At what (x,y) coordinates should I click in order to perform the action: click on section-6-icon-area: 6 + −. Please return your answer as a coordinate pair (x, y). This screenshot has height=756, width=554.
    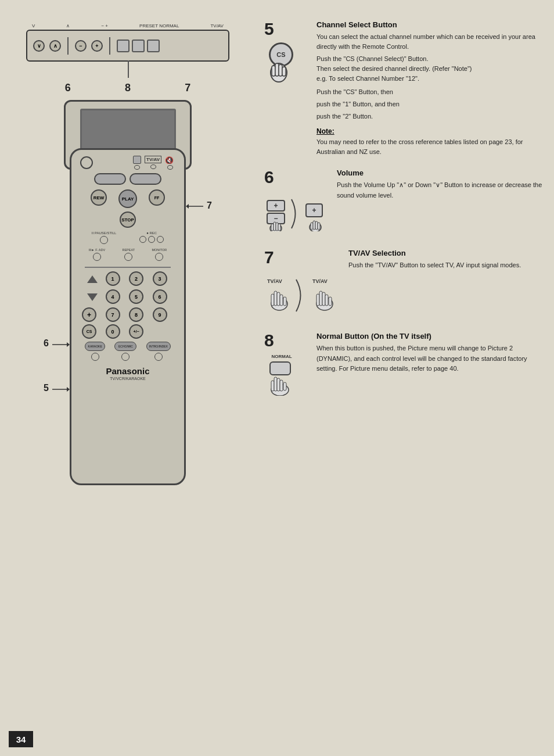
    Looking at the image, I should click on (296, 203).